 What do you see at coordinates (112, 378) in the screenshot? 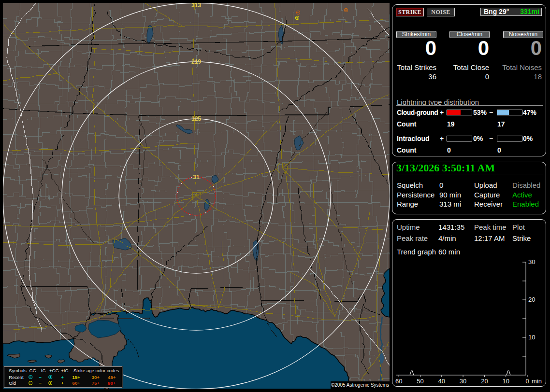
I see `svg-text: 45+` at bounding box center [112, 378].